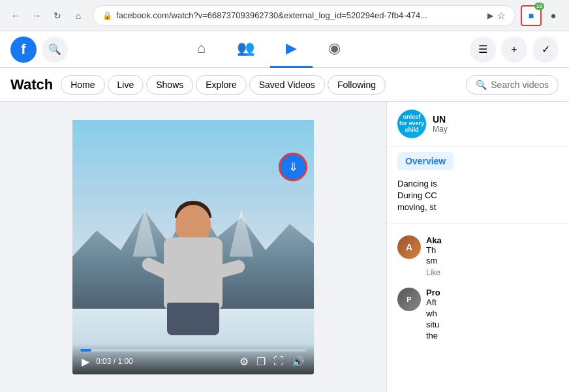 The height and width of the screenshot is (392, 569). What do you see at coordinates (300, 16) in the screenshot?
I see `address-text: facebook.com/watch?v=668737093962730&ext…` at bounding box center [300, 16].